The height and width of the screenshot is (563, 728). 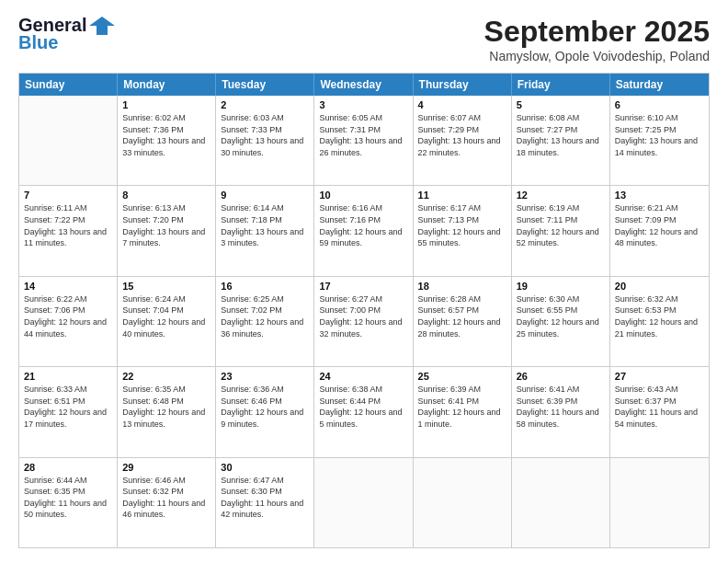 I want to click on title-area: September 2025 Namyslow, Opole Voivodesh…, so click(x=597, y=39).